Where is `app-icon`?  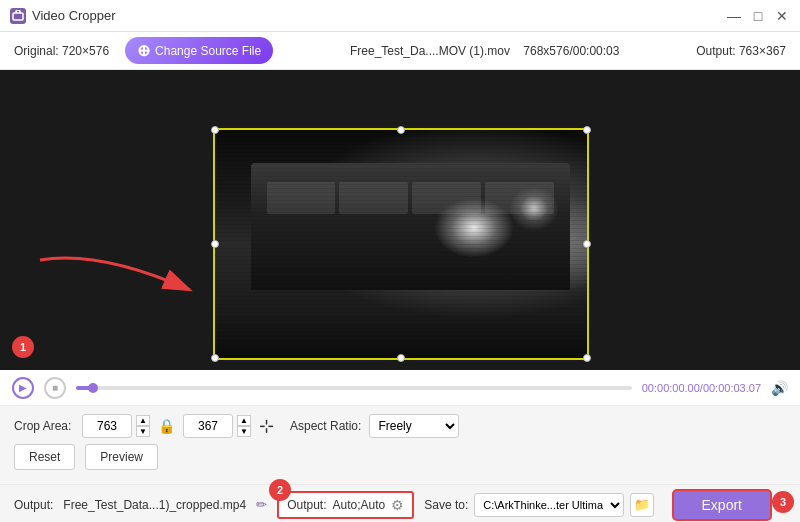 app-icon is located at coordinates (18, 16).